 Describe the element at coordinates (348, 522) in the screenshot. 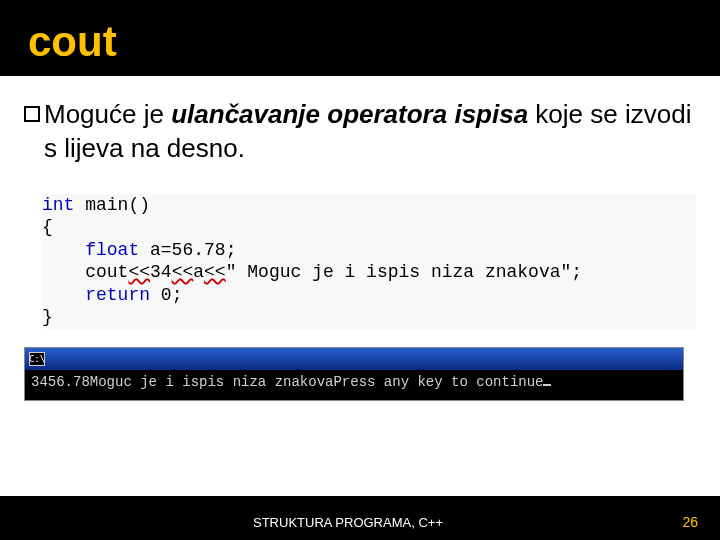

I see `footer-text: STRUKTURA PROGRAMA, C++` at that location.